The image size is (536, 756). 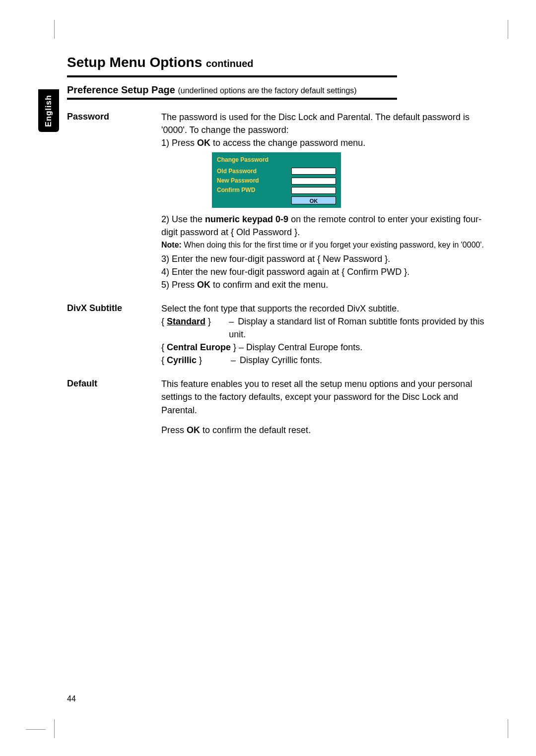 I want to click on dialog-row: New Password, so click(x=276, y=181).